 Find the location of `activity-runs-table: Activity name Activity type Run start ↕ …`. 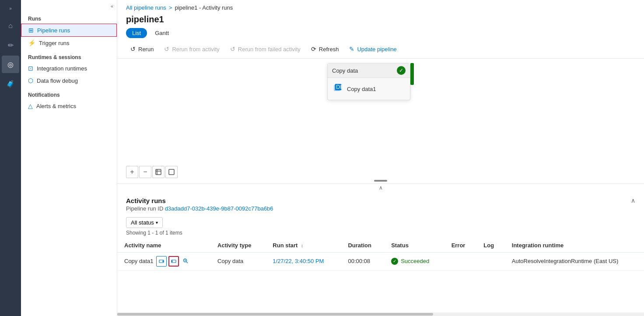

activity-runs-table: Activity name Activity type Run start ↕ … is located at coordinates (381, 255).